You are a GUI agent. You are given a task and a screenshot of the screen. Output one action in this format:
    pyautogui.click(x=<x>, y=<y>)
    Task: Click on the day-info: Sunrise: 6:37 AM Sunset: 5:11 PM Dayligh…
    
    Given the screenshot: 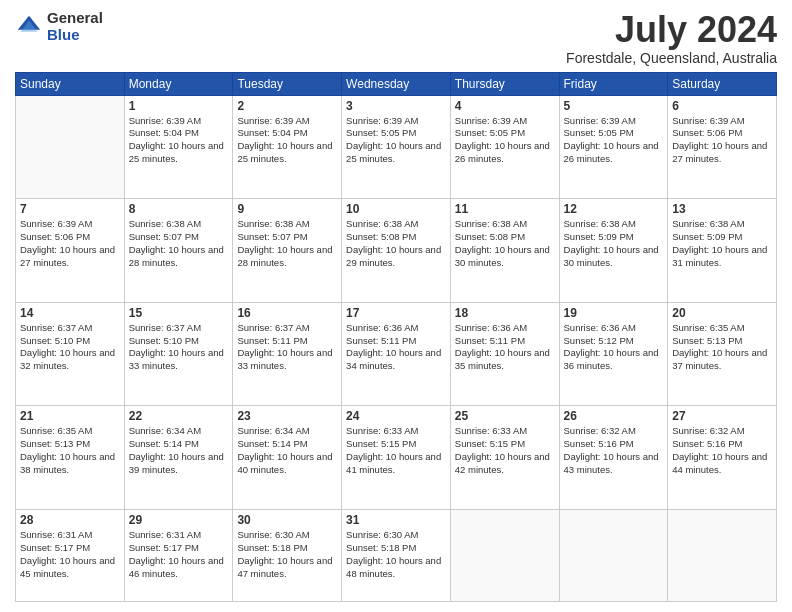 What is the action you would take?
    pyautogui.click(x=287, y=348)
    